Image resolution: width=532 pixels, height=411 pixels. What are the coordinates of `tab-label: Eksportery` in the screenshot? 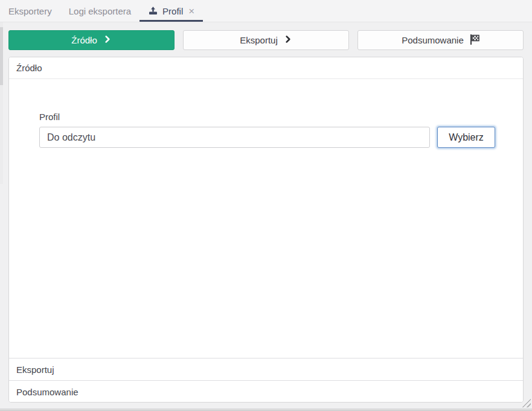 It's located at (30, 11).